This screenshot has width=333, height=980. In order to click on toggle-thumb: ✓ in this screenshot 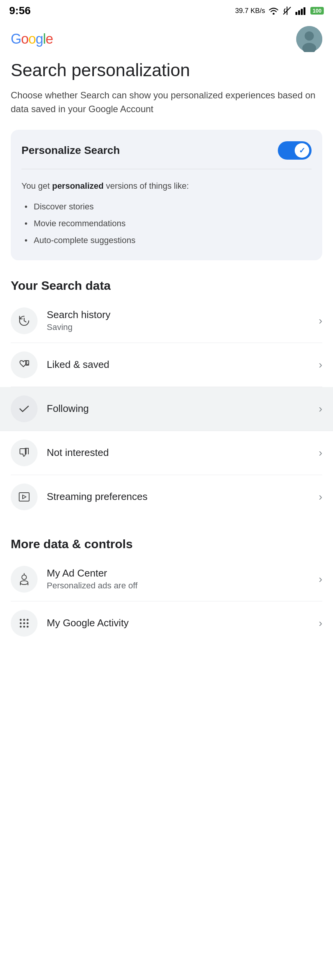, I will do `click(302, 150)`.